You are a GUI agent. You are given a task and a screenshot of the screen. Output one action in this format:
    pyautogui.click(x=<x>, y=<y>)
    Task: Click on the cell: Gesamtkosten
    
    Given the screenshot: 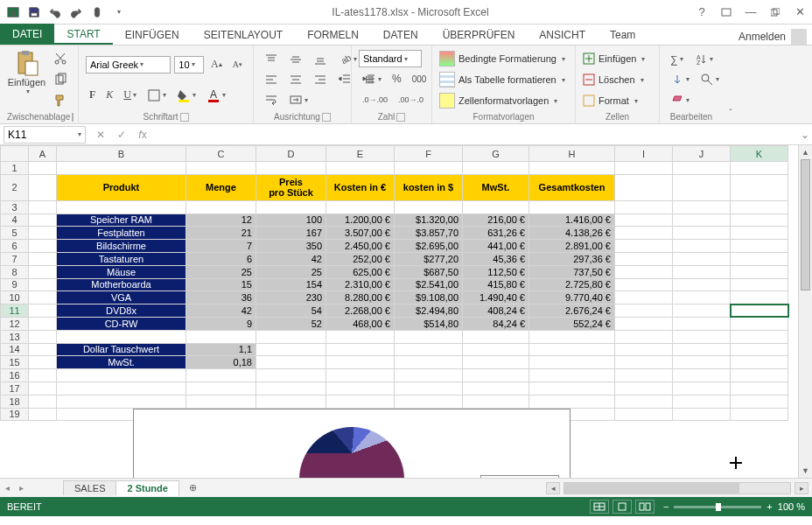 What is the action you would take?
    pyautogui.click(x=572, y=187)
    